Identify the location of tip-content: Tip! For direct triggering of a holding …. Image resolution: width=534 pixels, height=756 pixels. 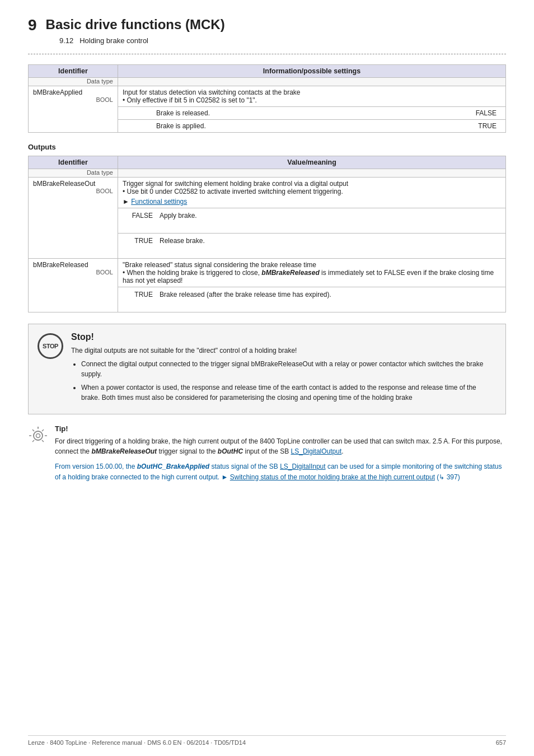
(280, 456).